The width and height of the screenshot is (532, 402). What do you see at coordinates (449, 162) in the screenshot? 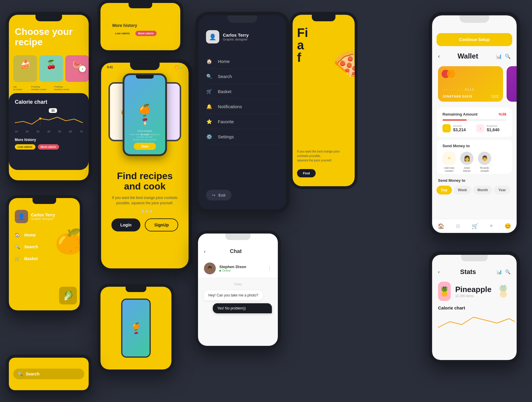
I see `add-contact: + Add newcontact` at bounding box center [449, 162].